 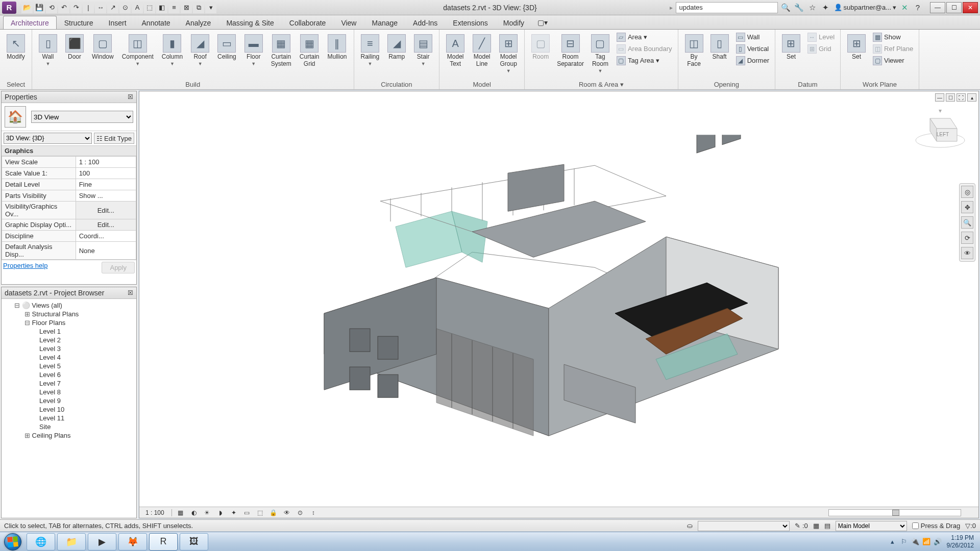 What do you see at coordinates (138, 56) in the screenshot?
I see `component-button: ◫Component▼` at bounding box center [138, 56].